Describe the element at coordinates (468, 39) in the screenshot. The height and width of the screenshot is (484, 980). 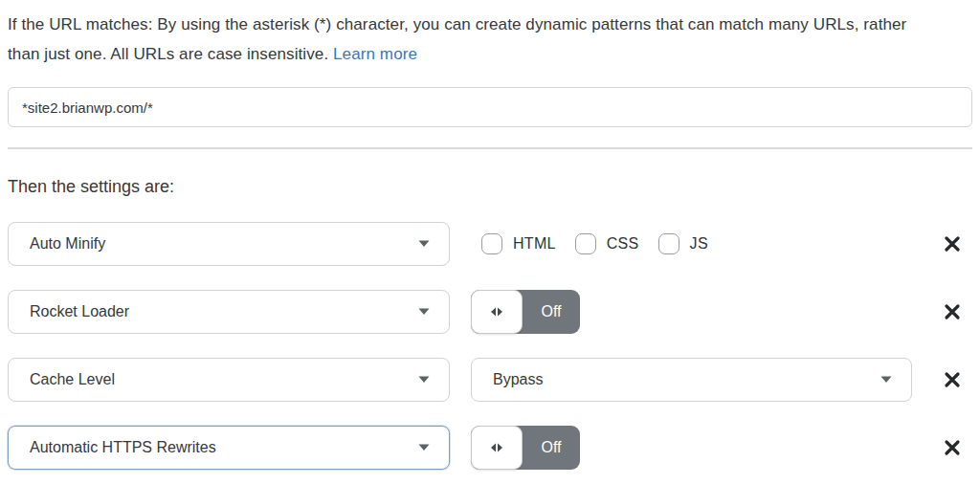
I see `url-match-description: If the URL matches: By using the asteris…` at that location.